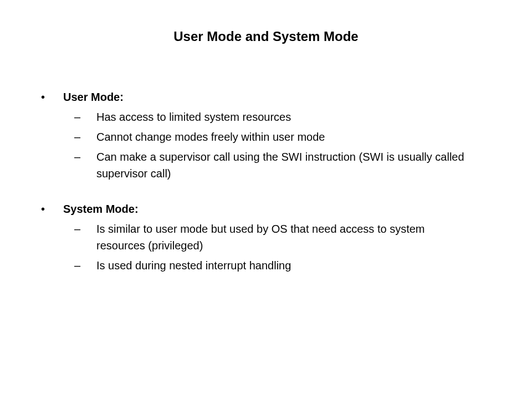  I want to click on list-item-text: Can make a supervisor call using the SWI…, so click(298, 165).